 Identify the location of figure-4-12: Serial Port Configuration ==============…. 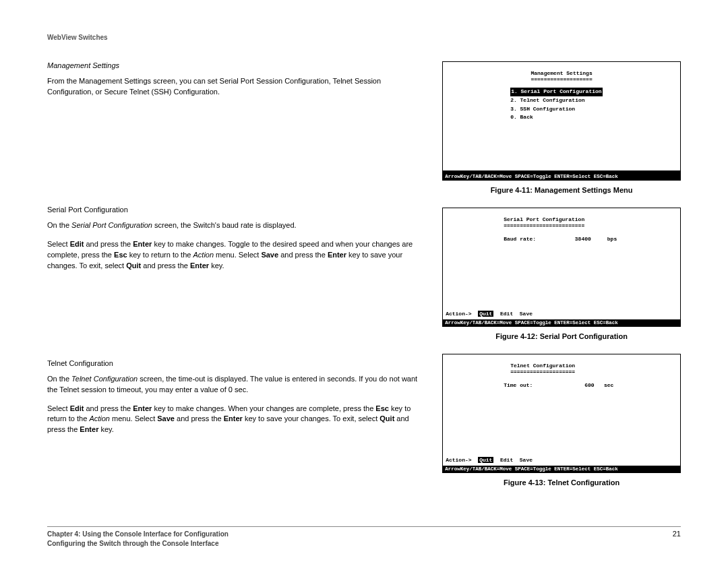
(562, 274).